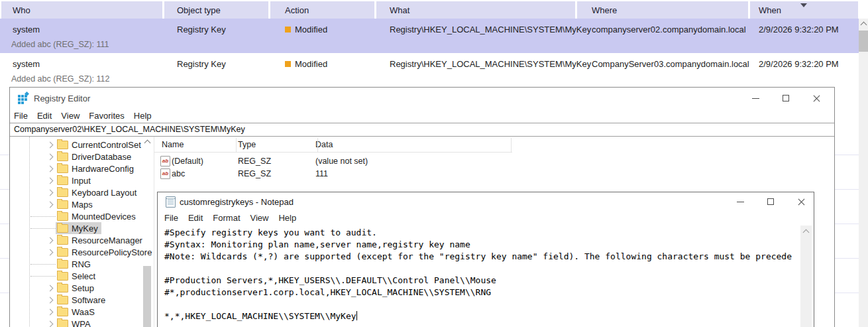 Image resolution: width=868 pixels, height=327 pixels. I want to click on tree-node: MountedDevices, so click(97, 216).